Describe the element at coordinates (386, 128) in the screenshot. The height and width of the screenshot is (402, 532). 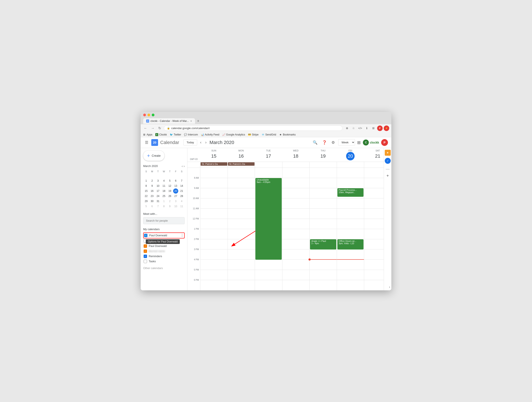
I see `sync-button: ⚡` at that location.